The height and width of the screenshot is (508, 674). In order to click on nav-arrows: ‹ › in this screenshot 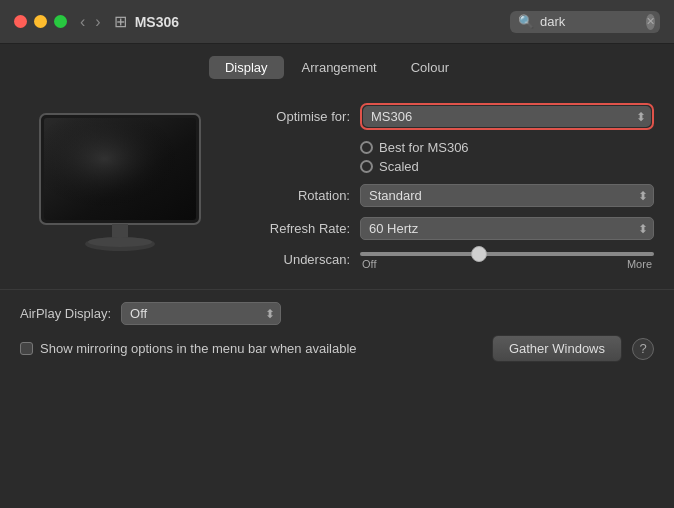, I will do `click(90, 22)`.